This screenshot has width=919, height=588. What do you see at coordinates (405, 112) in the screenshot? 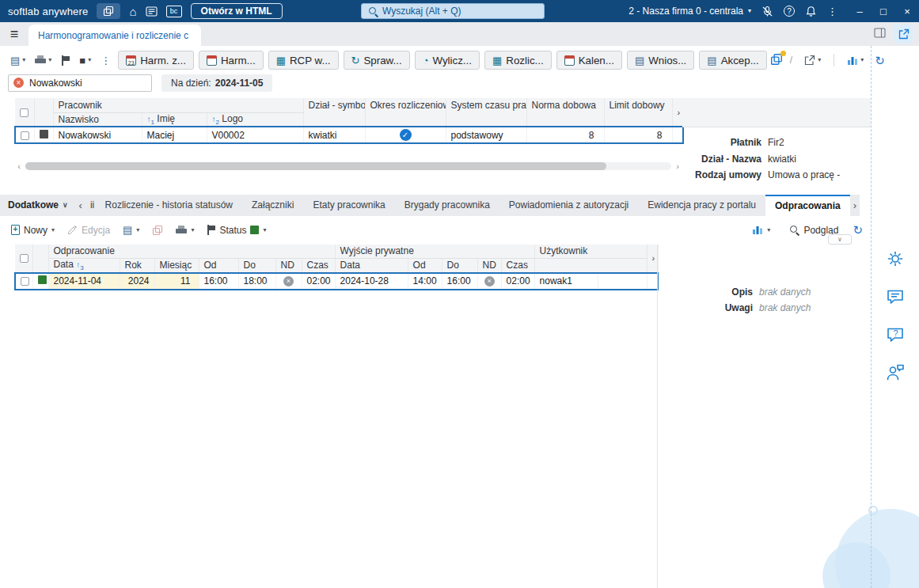
I see `column-header-okres: Okres rozliczeniowy` at bounding box center [405, 112].